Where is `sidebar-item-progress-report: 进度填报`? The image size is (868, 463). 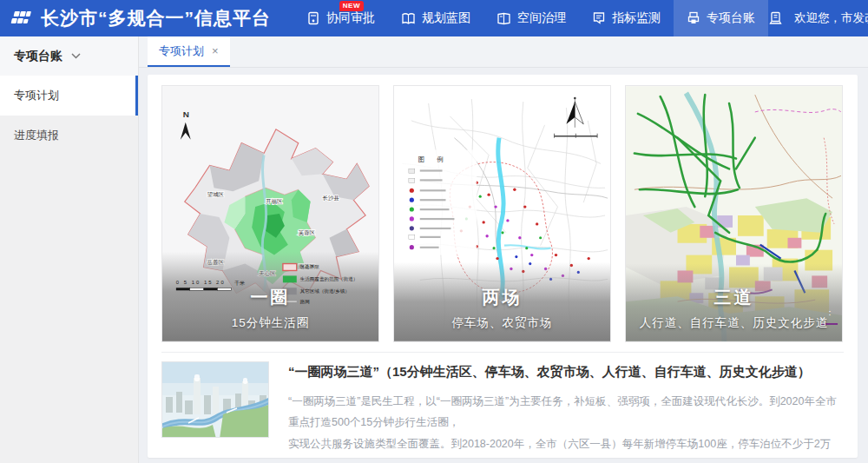 sidebar-item-progress-report: 进度填报 is located at coordinates (69, 136).